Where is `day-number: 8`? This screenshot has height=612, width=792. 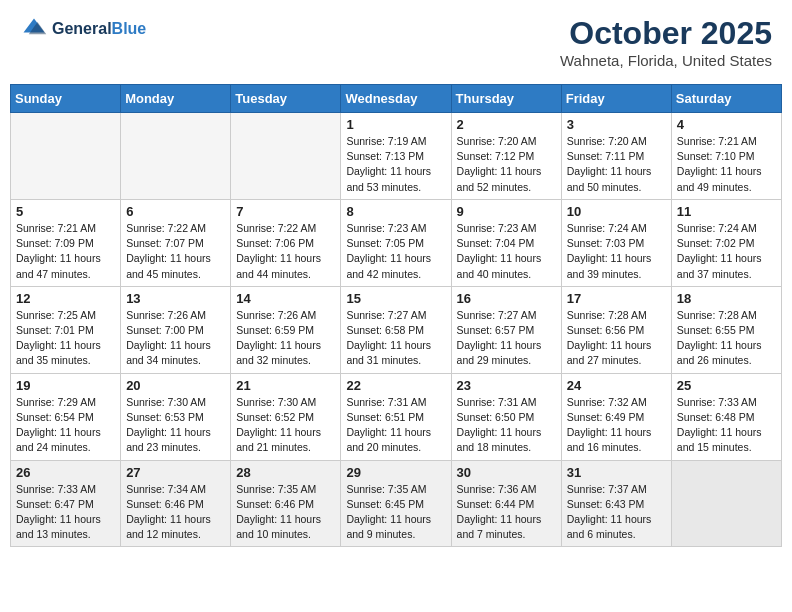 day-number: 8 is located at coordinates (396, 212).